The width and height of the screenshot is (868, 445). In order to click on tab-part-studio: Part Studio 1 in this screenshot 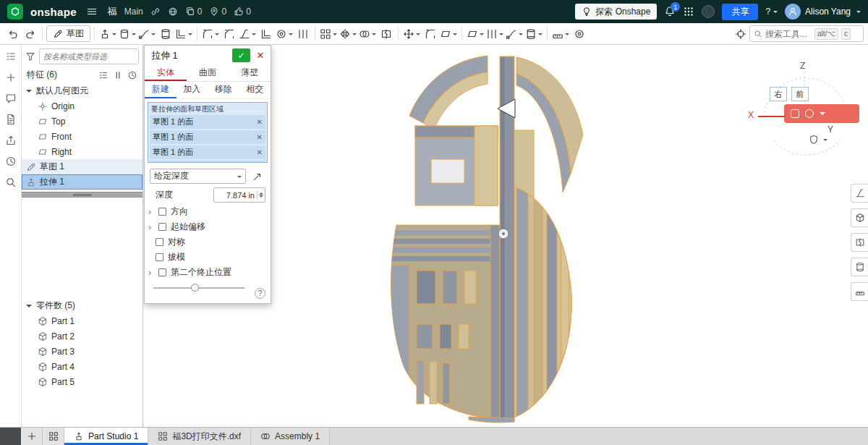, I will do `click(106, 436)`.